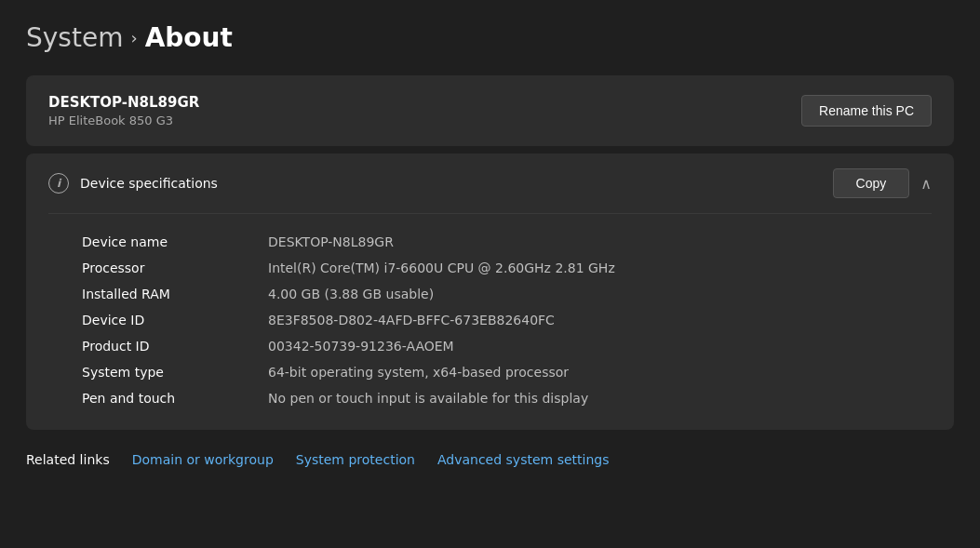  What do you see at coordinates (871, 183) in the screenshot?
I see `copy-button: Copy` at bounding box center [871, 183].